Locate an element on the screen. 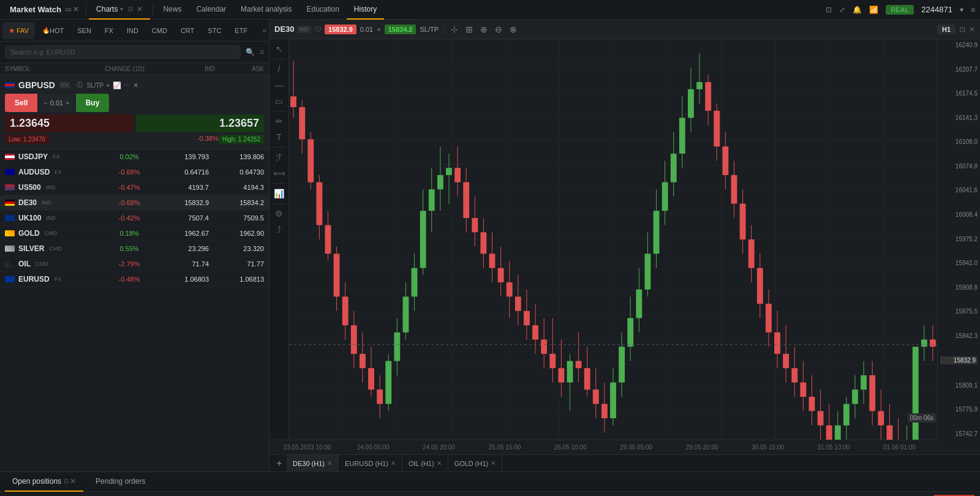 This screenshot has height=496, width=980. price-scale-label: 15842.3 is located at coordinates (959, 336).